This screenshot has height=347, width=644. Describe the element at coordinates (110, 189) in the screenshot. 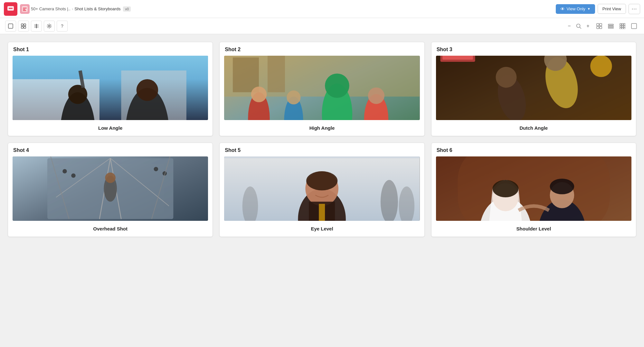

I see `shot-4-image-placeholder` at that location.